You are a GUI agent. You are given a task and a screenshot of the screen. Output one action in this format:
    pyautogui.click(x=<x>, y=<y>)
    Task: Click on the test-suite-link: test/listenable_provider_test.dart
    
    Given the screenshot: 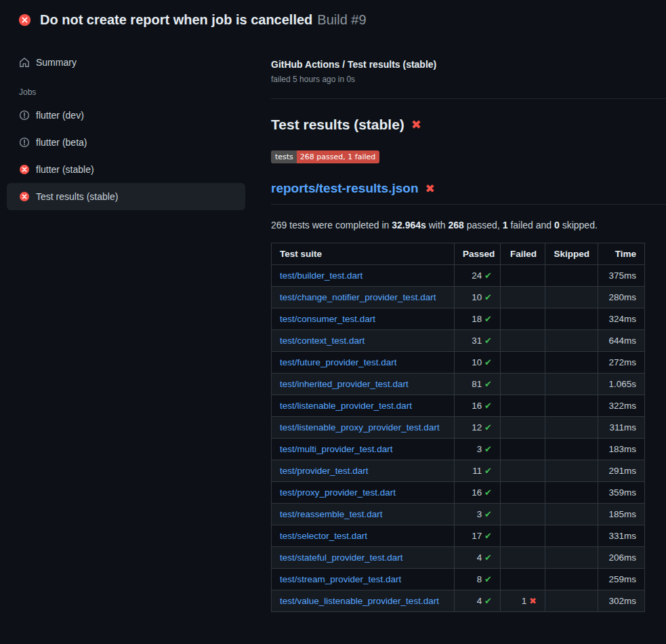 What is the action you would take?
    pyautogui.click(x=346, y=405)
    